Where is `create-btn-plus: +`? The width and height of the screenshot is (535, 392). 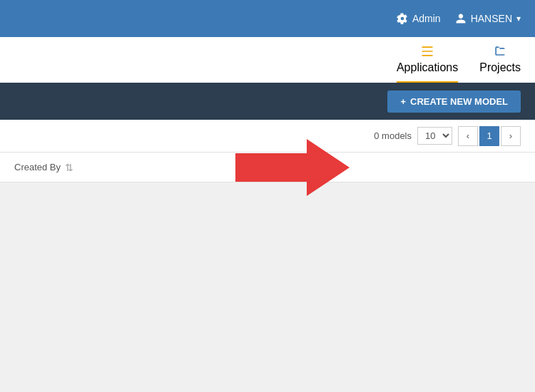
create-btn-plus: + is located at coordinates (403, 101).